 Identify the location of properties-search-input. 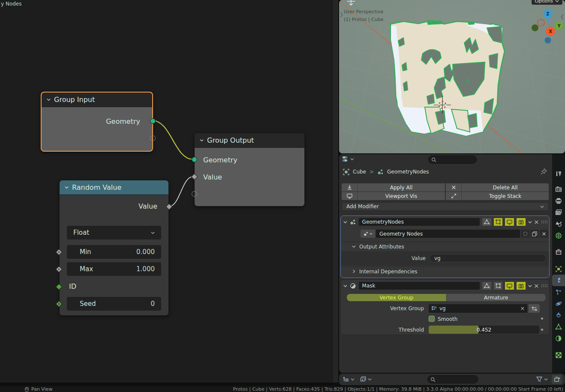
(453, 159).